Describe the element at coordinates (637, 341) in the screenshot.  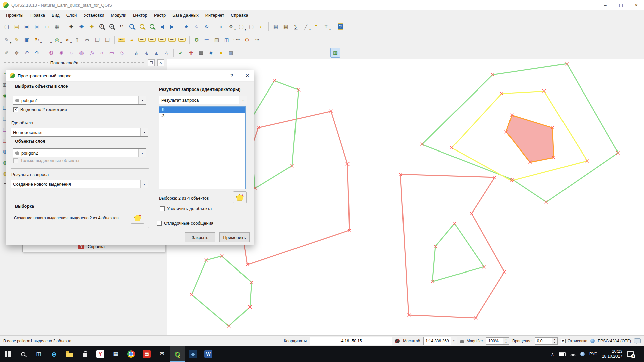
I see `log-messages-icon` at that location.